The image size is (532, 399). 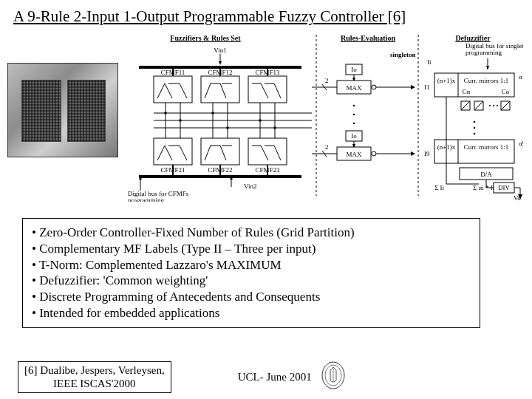 I want to click on label-vin1: Vin1, so click(x=220, y=50).